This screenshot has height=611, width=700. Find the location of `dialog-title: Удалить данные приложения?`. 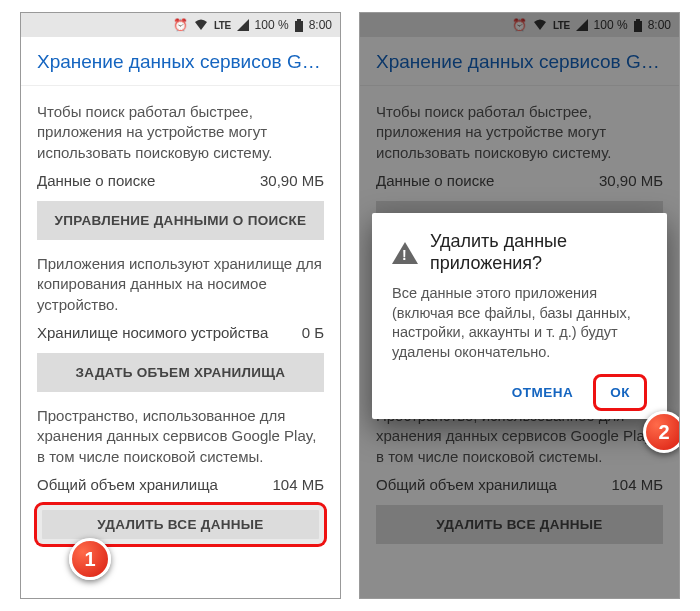

dialog-title: Удалить данные приложения? is located at coordinates (538, 252).